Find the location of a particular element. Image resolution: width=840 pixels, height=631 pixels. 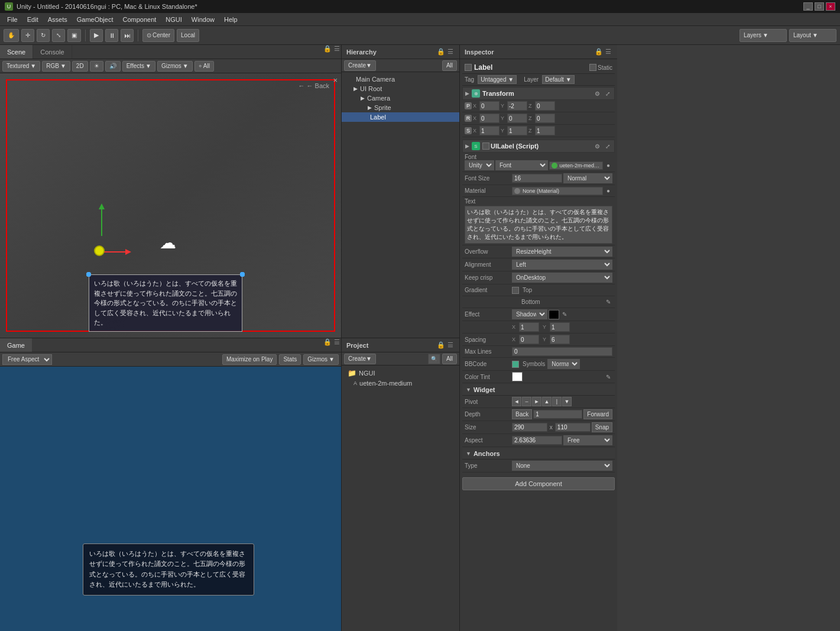

inspector-lock: 🔒 is located at coordinates (599, 52).